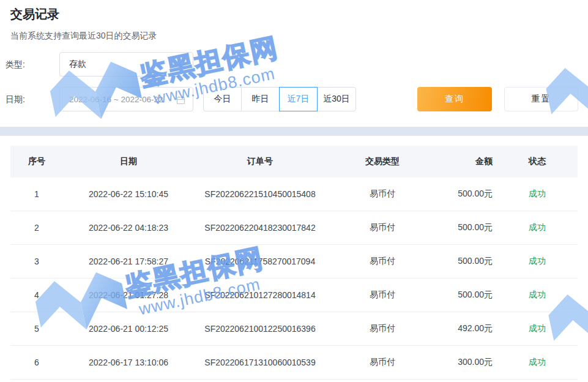 The height and width of the screenshot is (382, 588). What do you see at coordinates (78, 64) in the screenshot?
I see `type-select-value: 存款` at bounding box center [78, 64].